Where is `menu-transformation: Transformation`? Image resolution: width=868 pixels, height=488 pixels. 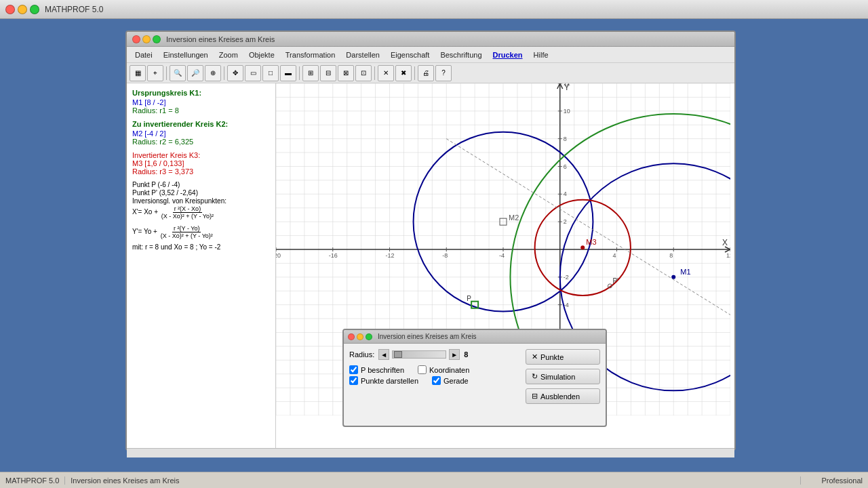 menu-transformation: Transformation is located at coordinates (311, 55).